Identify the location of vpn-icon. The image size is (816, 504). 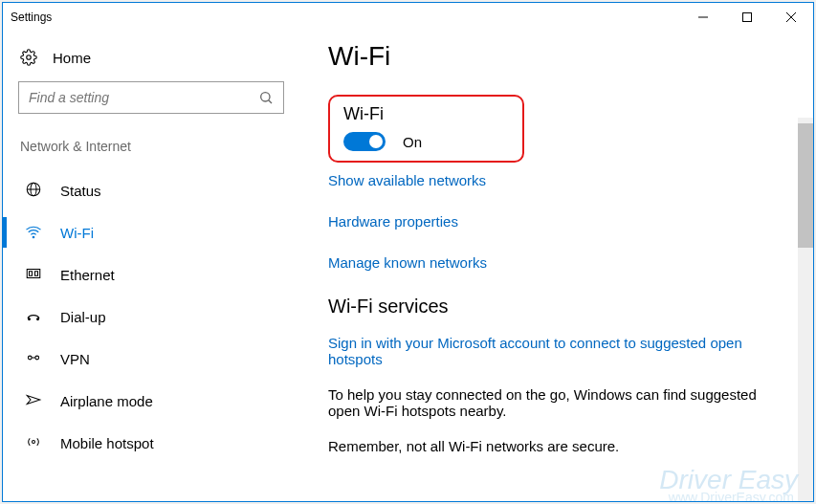
(33, 359).